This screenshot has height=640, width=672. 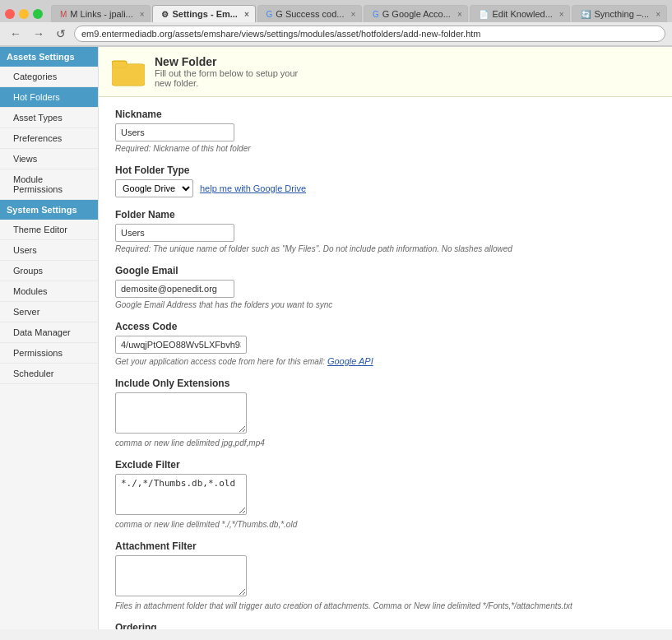 I want to click on sidebar-item-server: Server, so click(x=49, y=313).